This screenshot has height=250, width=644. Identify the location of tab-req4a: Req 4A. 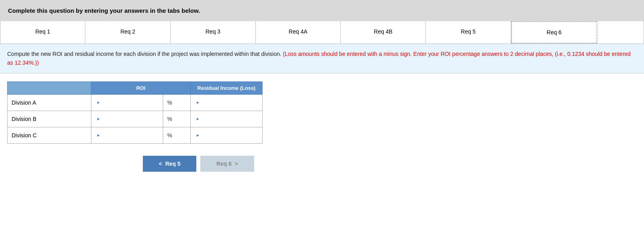
(298, 32).